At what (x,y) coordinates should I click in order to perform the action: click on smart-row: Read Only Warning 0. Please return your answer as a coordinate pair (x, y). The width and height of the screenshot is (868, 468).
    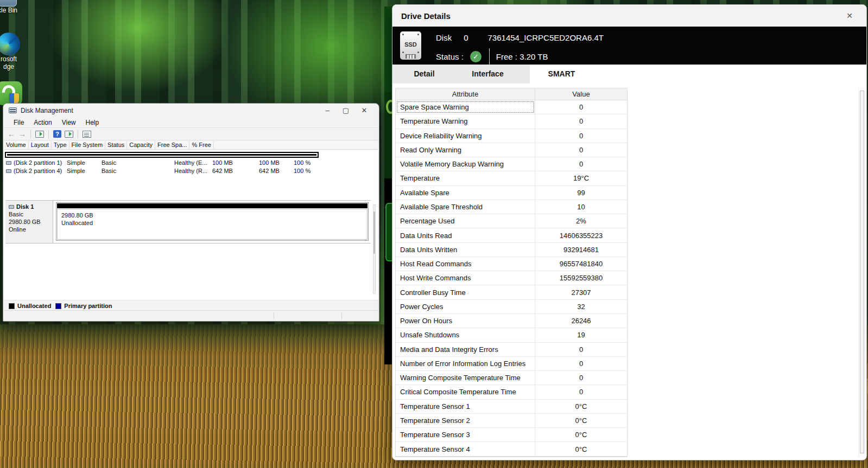
    Looking at the image, I should click on (511, 150).